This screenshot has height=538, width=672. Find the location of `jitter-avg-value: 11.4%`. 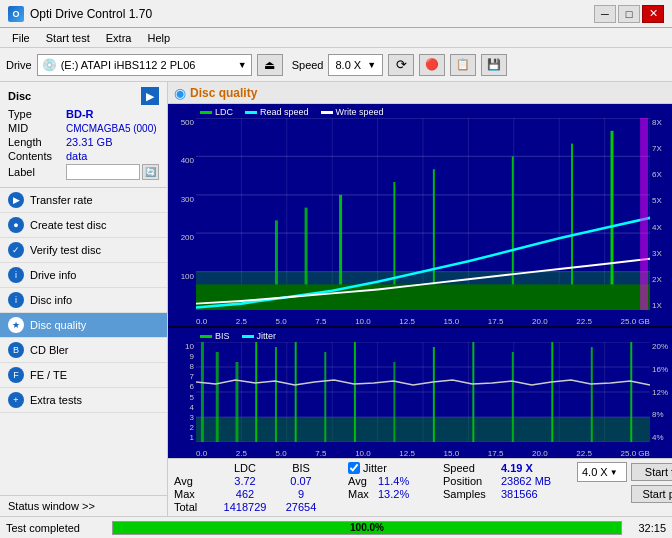

jitter-avg-value: 11.4% is located at coordinates (394, 481).